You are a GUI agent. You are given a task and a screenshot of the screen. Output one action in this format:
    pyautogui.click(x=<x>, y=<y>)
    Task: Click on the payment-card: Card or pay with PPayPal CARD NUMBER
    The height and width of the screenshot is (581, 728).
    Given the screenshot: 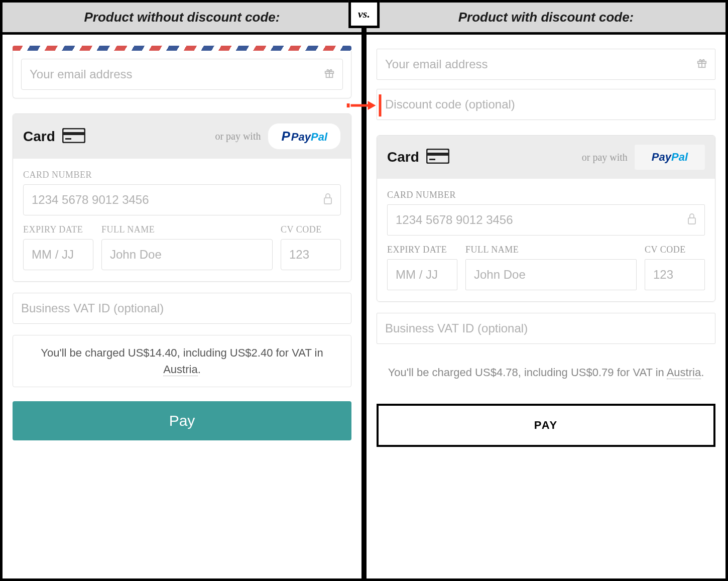 What is the action you would take?
    pyautogui.click(x=182, y=198)
    